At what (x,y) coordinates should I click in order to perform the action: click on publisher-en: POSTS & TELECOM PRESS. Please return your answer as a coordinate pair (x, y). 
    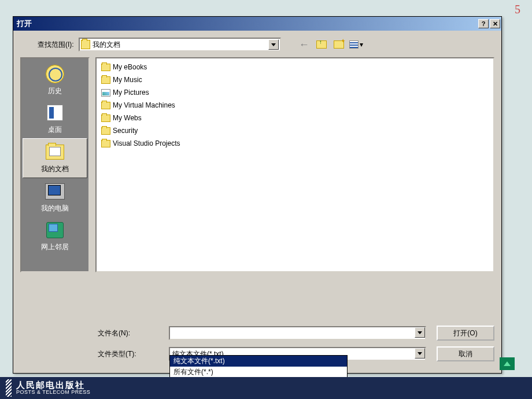
    Looking at the image, I should click on (53, 393).